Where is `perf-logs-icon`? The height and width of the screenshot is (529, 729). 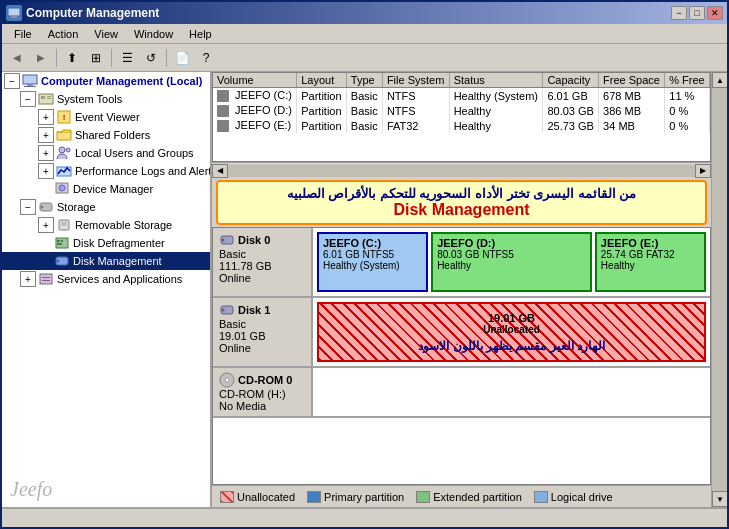 perf-logs-icon is located at coordinates (64, 171).